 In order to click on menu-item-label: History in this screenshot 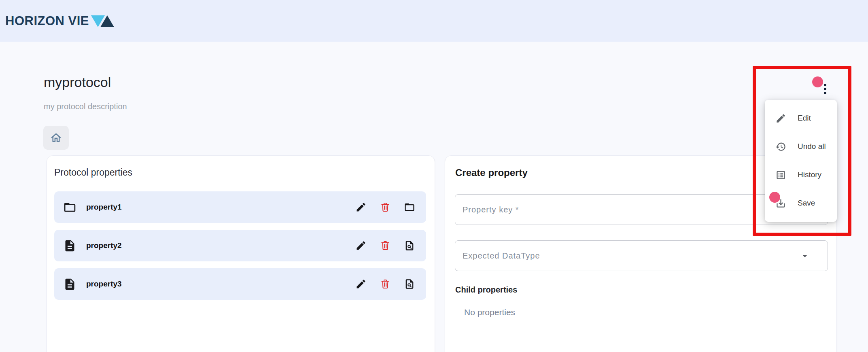, I will do `click(809, 175)`.